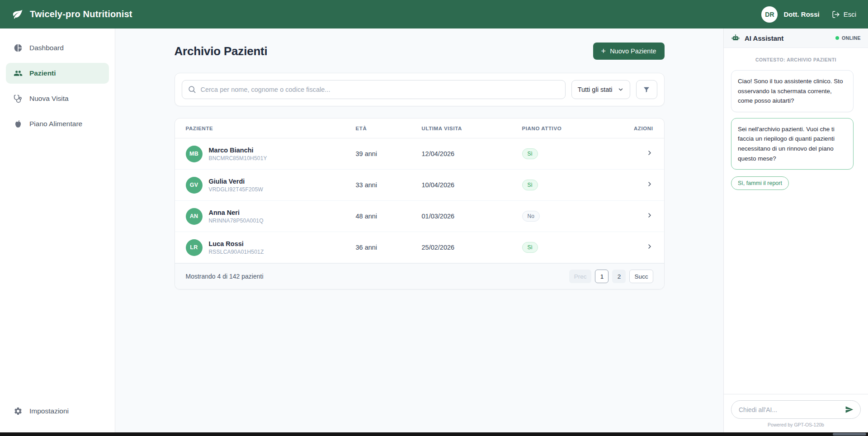 The image size is (868, 436). What do you see at coordinates (57, 73) in the screenshot?
I see `sidebar-item-pazienti: Pazienti` at bounding box center [57, 73].